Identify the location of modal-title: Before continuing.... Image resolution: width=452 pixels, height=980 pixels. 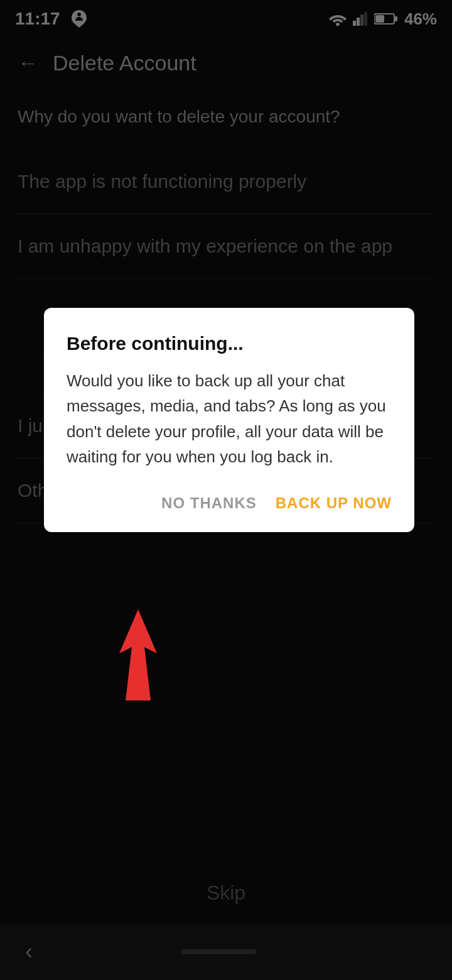
(229, 344).